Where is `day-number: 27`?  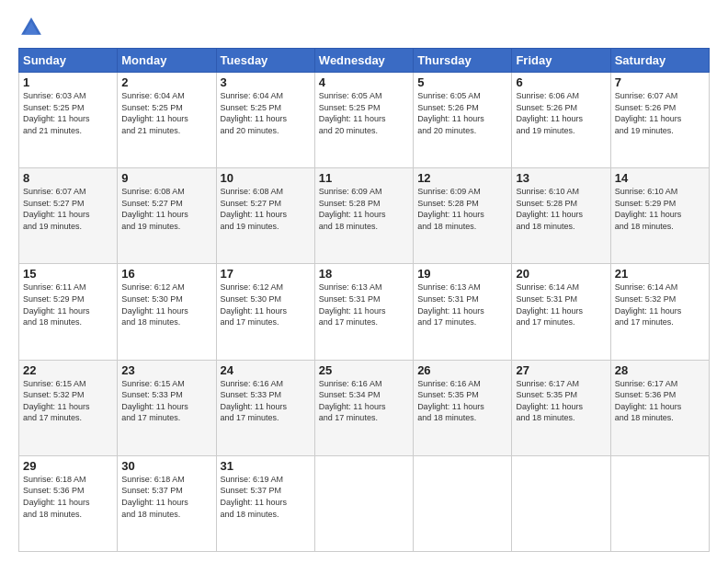
day-number: 27 is located at coordinates (561, 370).